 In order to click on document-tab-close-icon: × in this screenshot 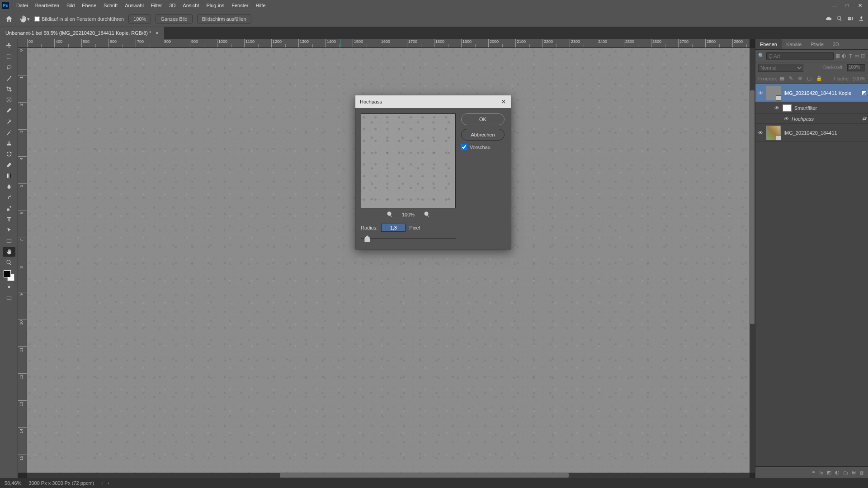, I will do `click(157, 33)`.